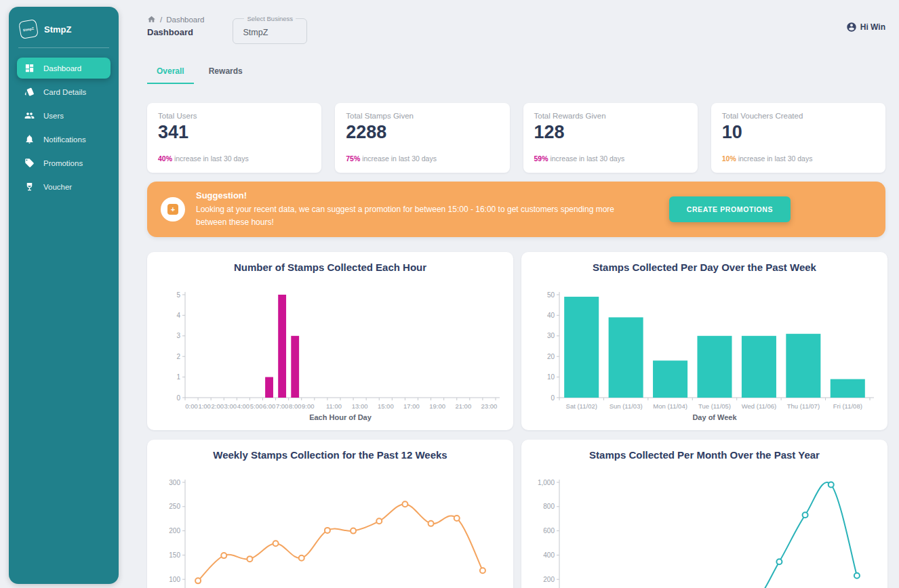 The image size is (899, 588). What do you see at coordinates (175, 555) in the screenshot?
I see `svg-text: 150` at bounding box center [175, 555].